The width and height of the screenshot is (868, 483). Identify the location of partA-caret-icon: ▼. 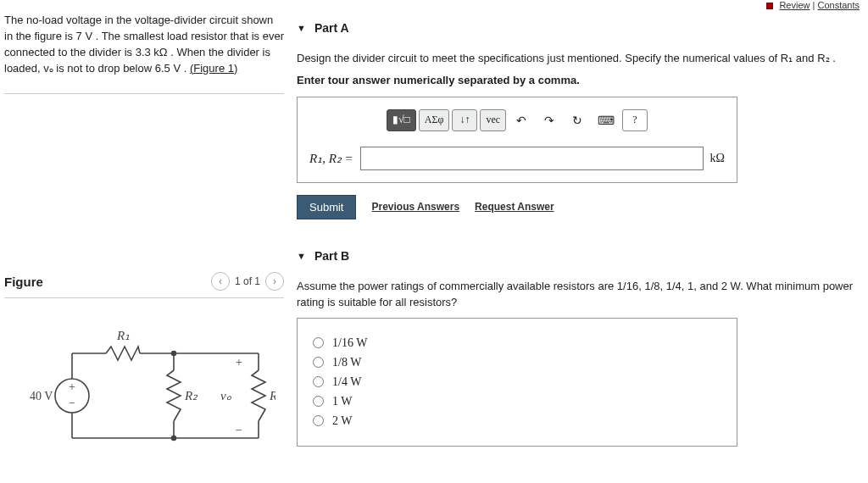
(302, 28).